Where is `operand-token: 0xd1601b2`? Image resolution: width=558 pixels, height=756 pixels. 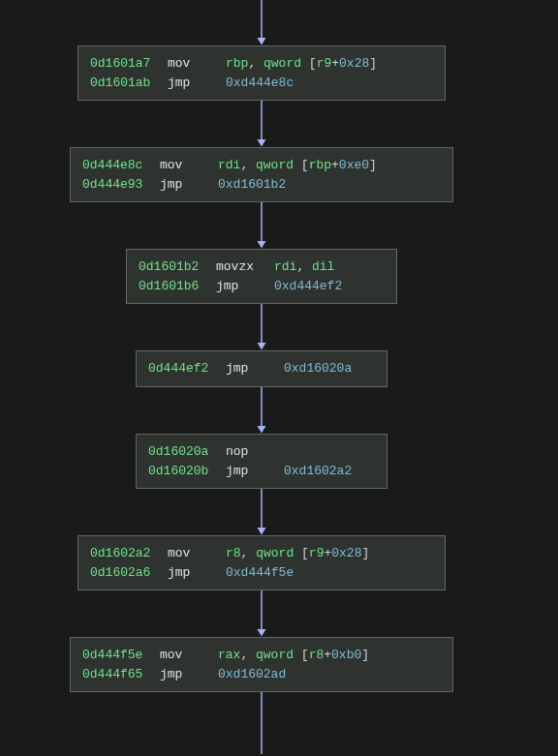 operand-token: 0xd1601b2 is located at coordinates (252, 184).